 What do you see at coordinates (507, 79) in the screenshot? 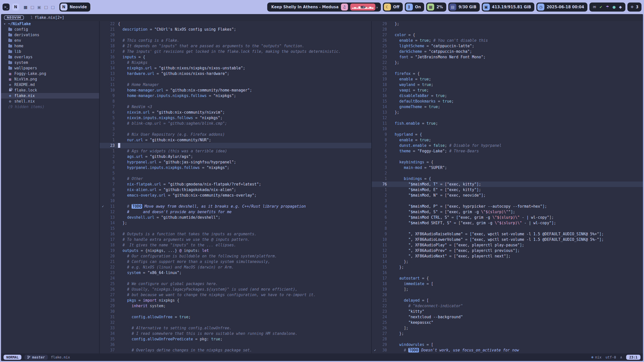
I see `code-line: 19 enable = true;` at bounding box center [507, 79].